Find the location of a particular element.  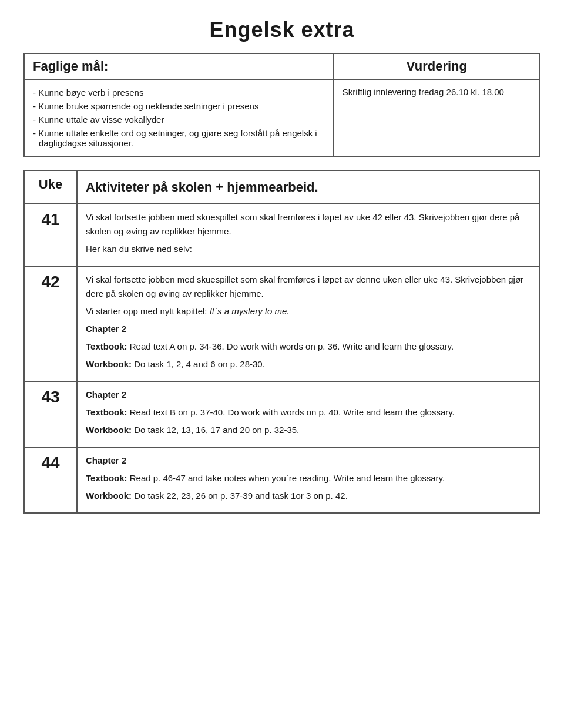

activity-41-text-2: Her kan du skrive ned selv: is located at coordinates (308, 249).